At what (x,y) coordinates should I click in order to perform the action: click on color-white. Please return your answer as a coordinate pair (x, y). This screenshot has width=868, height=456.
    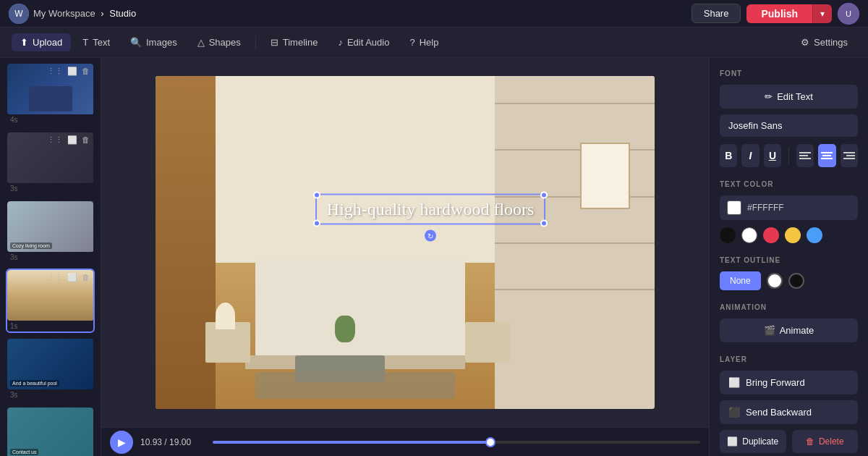
    Looking at the image, I should click on (749, 235).